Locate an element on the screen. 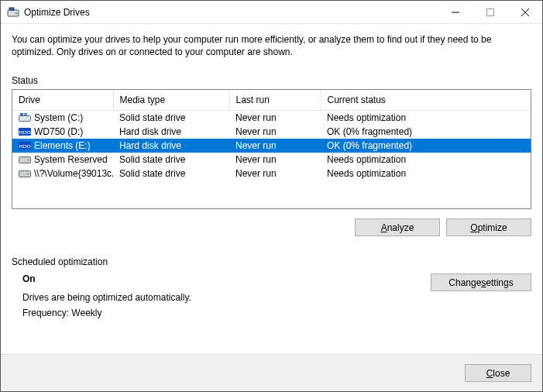 This screenshot has width=543, height=392. minimize-button is located at coordinates (455, 12).